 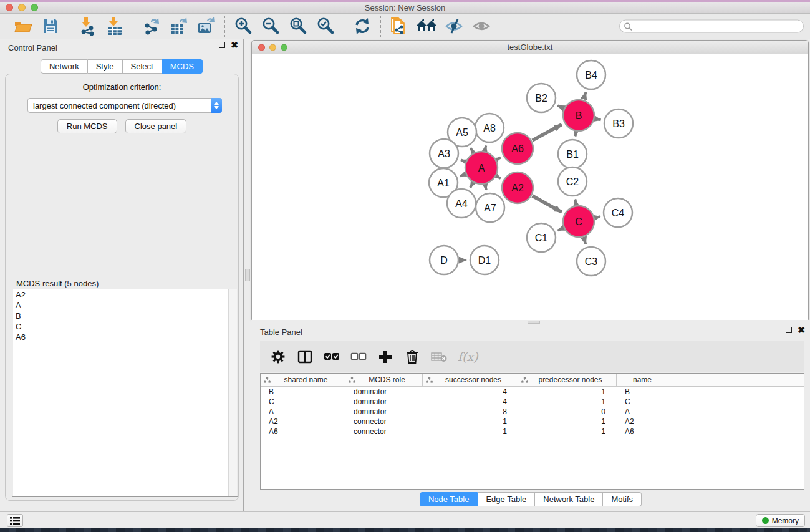 I want to click on node-A7: A7, so click(x=490, y=208).